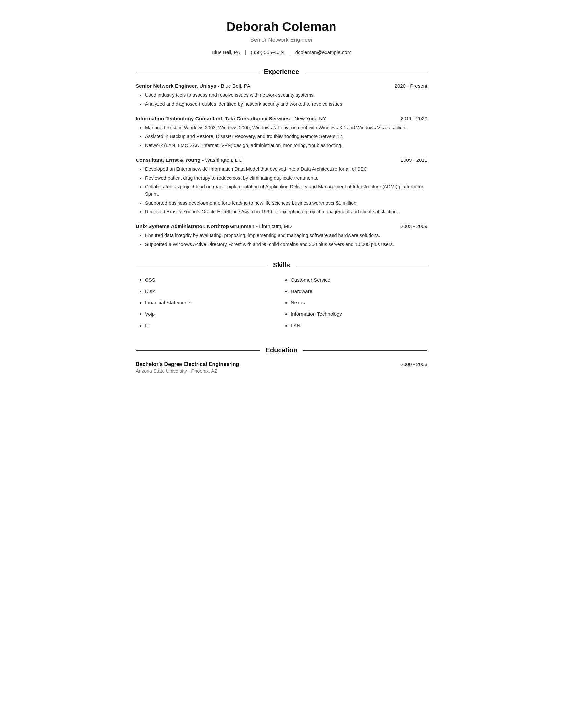  Describe the element at coordinates (414, 160) in the screenshot. I see `job-dates-3: 2009 - 2011` at that location.